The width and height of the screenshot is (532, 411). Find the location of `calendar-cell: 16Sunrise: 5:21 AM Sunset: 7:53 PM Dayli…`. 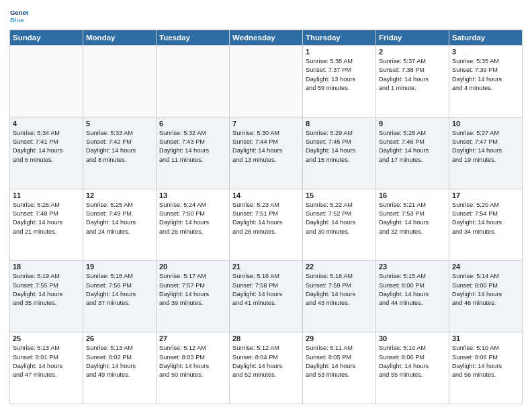

calendar-cell: 16Sunrise: 5:21 AM Sunset: 7:53 PM Dayli… is located at coordinates (412, 224).